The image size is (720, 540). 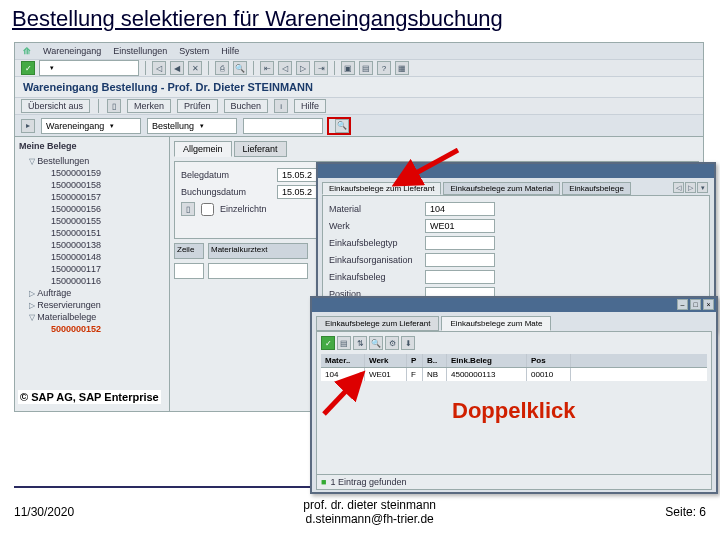 I want to click on first-page-icon: ⇤, so click(x=267, y=68).